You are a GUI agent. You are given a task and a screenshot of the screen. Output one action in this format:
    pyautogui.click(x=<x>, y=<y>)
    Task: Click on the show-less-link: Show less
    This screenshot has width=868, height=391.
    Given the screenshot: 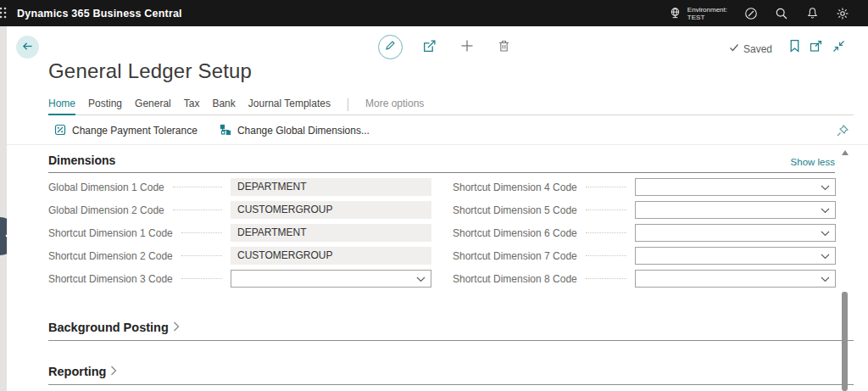 What is the action you would take?
    pyautogui.click(x=813, y=162)
    